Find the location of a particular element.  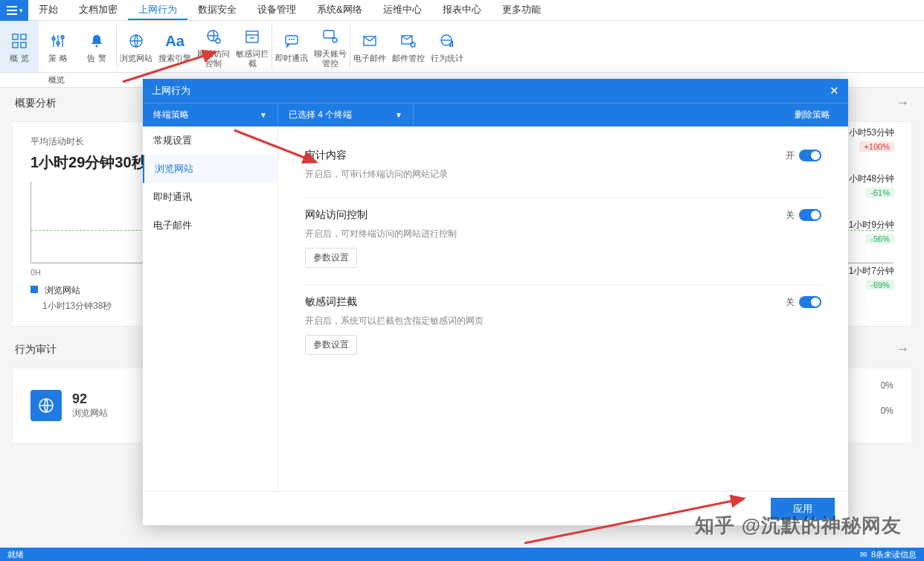

sliders-icon is located at coordinates (58, 41).